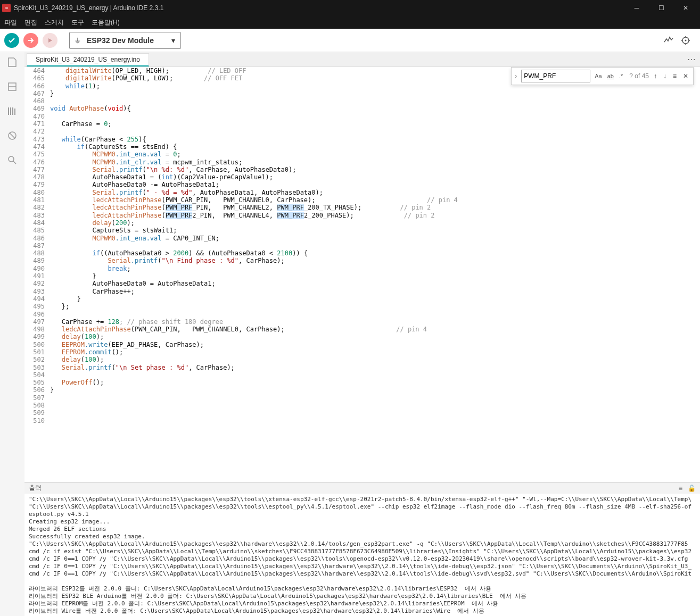 The height and width of the screenshot is (616, 700). What do you see at coordinates (88, 60) in the screenshot?
I see `tab-sketch: SpiroKit_U3_240219_US_energy.ino` at bounding box center [88, 60].